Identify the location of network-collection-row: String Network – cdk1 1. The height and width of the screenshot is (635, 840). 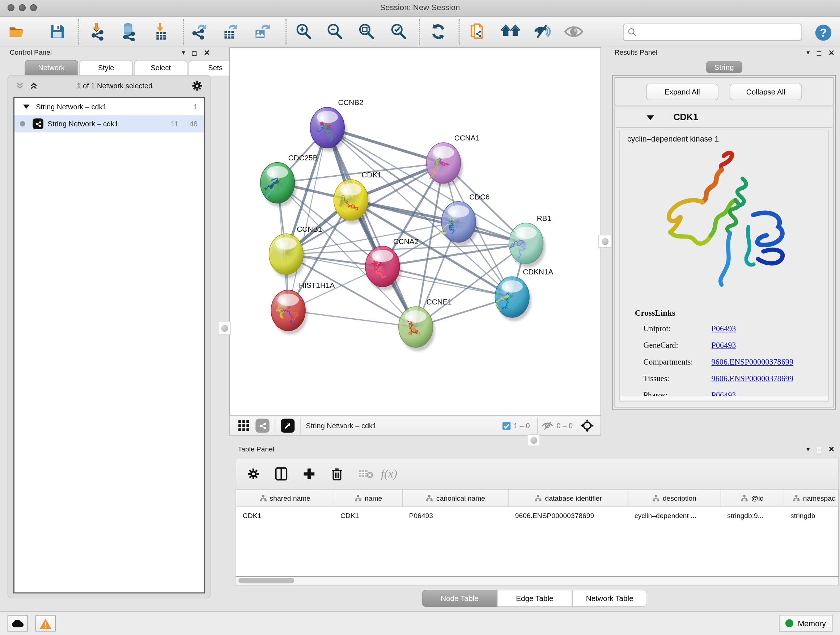
(109, 106).